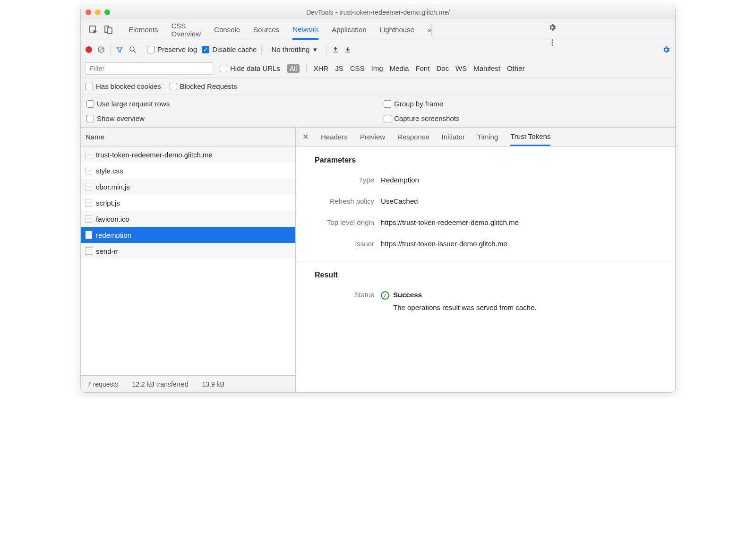  What do you see at coordinates (338, 180) in the screenshot?
I see `param-key: Type` at bounding box center [338, 180].